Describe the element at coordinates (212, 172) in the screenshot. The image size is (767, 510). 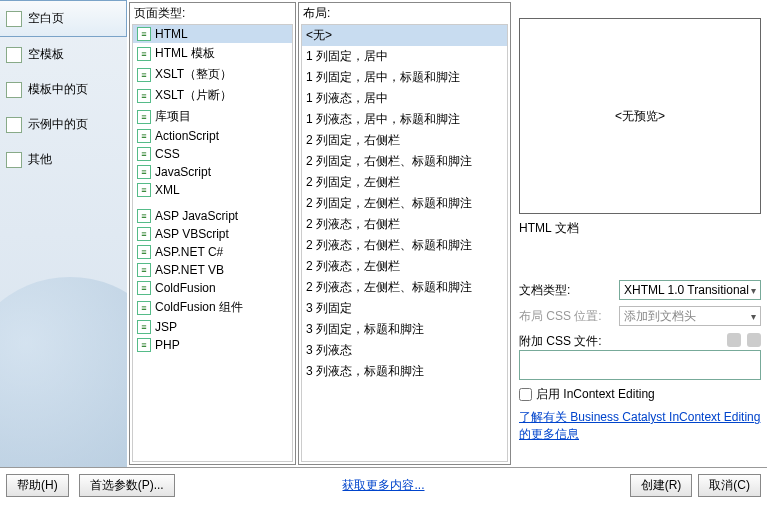
I see `page-type-item: ≡JavaScript` at that location.